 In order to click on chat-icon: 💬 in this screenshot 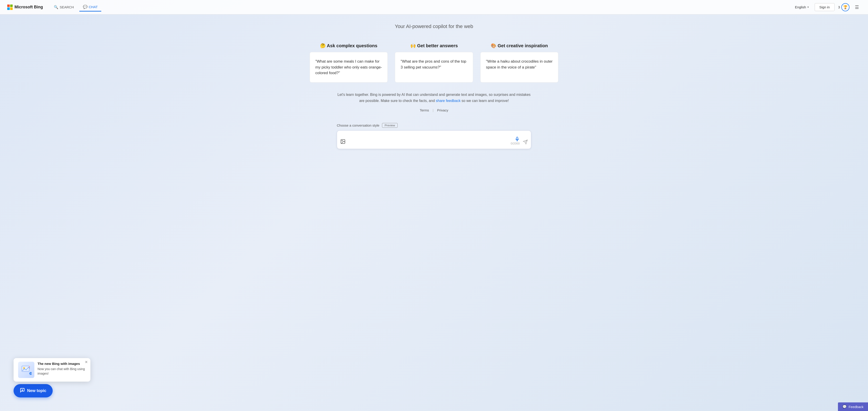, I will do `click(85, 7)`.